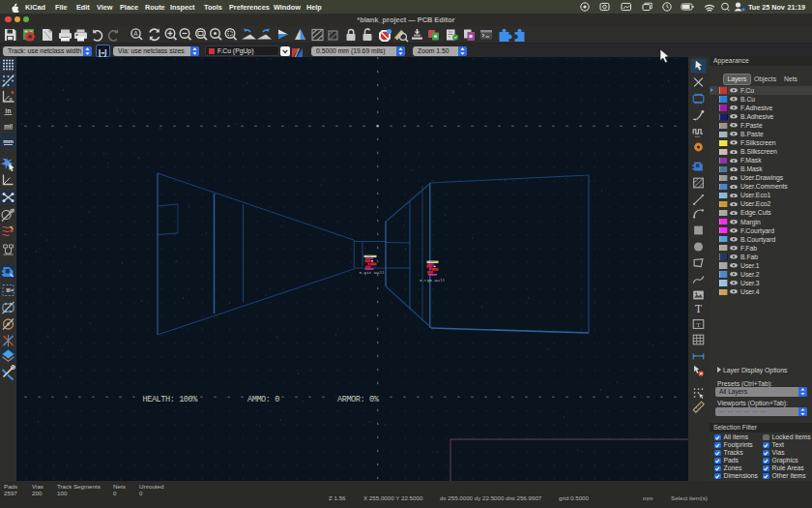 The width and height of the screenshot is (812, 508). What do you see at coordinates (371, 273) in the screenshot?
I see `svg-text: 3-git wall` at bounding box center [371, 273].